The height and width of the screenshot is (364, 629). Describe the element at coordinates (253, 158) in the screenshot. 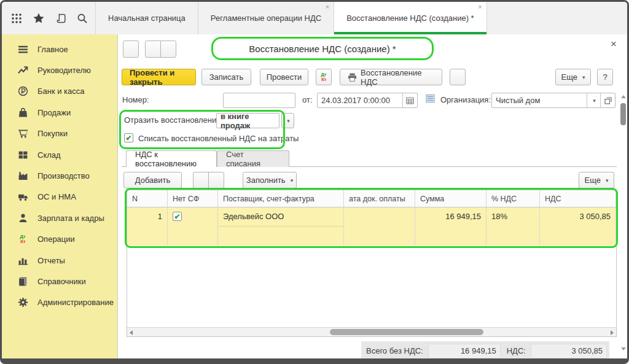

I see `tab-writeoff-account: Счет списания` at that location.